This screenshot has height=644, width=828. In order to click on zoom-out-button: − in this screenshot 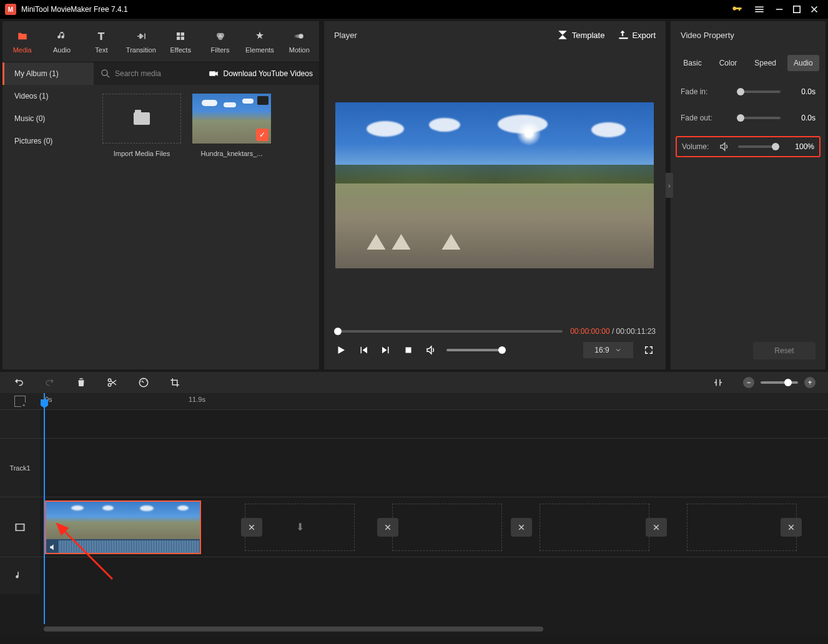, I will do `click(749, 383)`.